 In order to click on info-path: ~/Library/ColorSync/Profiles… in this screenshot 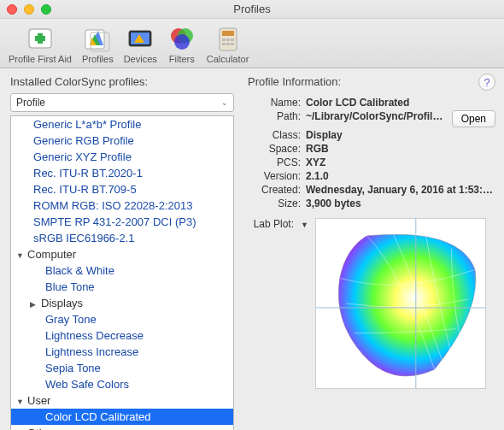, I will do `click(376, 116)`.